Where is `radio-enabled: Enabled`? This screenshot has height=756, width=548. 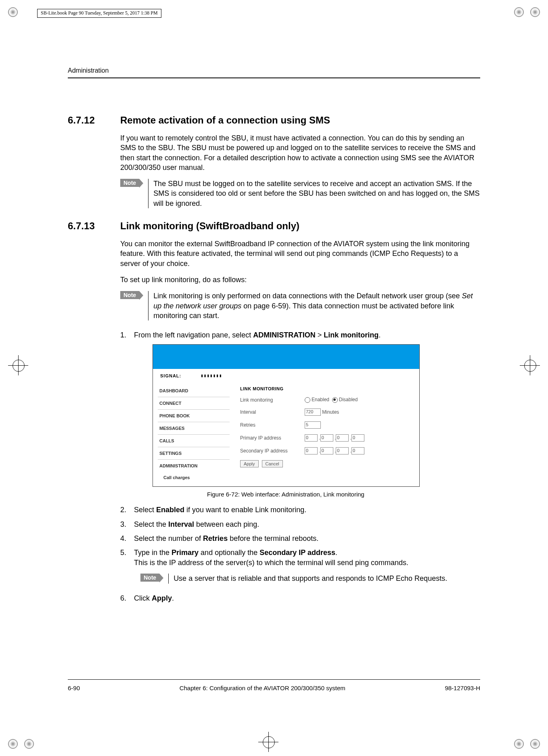
radio-enabled: Enabled is located at coordinates (317, 400).